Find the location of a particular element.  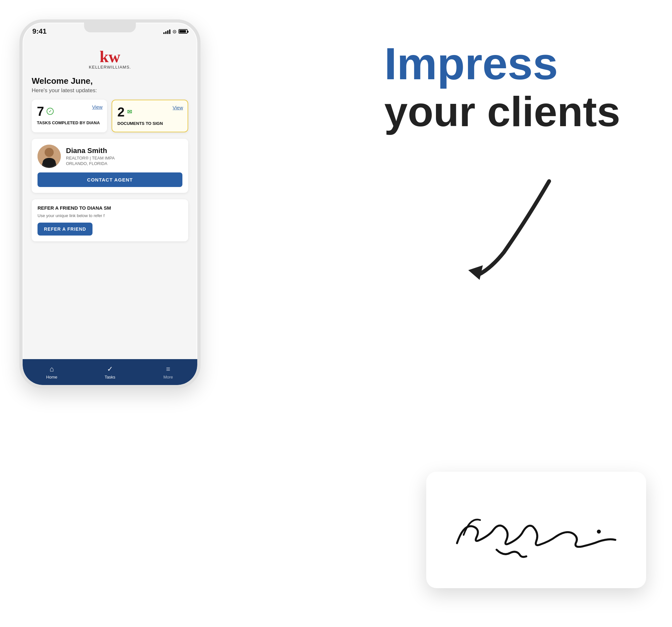

signature-card is located at coordinates (536, 530).